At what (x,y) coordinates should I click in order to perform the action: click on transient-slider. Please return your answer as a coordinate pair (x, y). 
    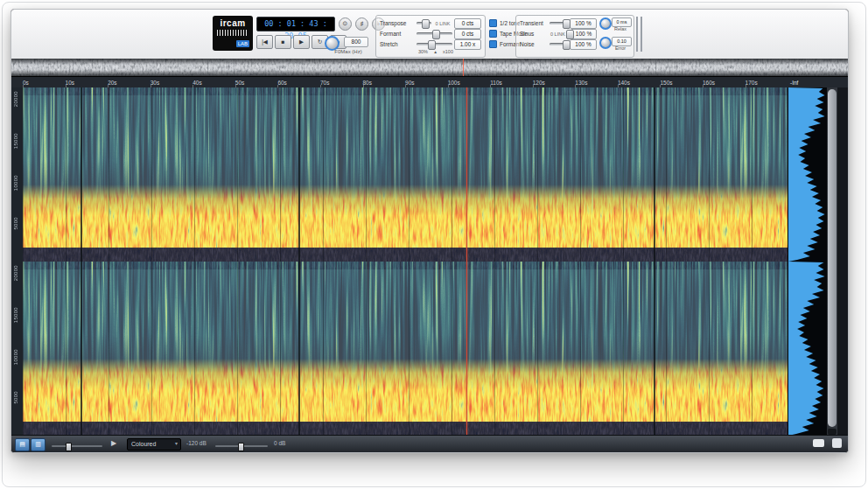
    Looking at the image, I should click on (558, 23).